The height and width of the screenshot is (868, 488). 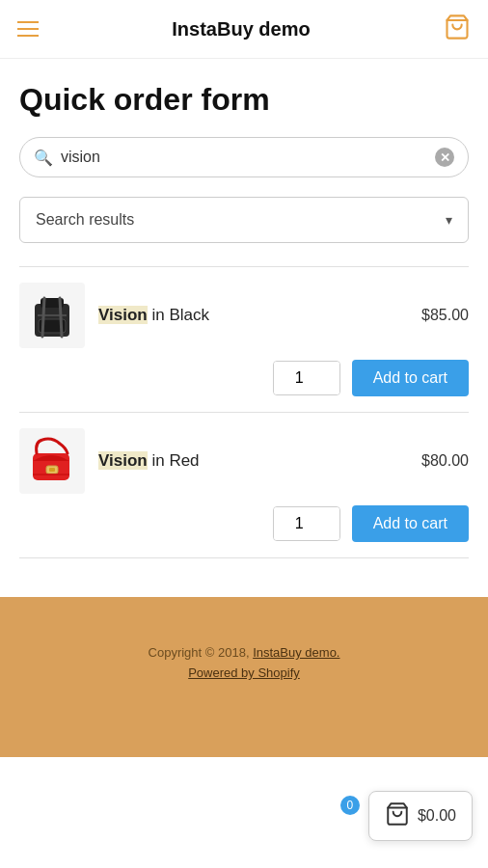 I want to click on dropdown-label: Search results, so click(x=85, y=220).